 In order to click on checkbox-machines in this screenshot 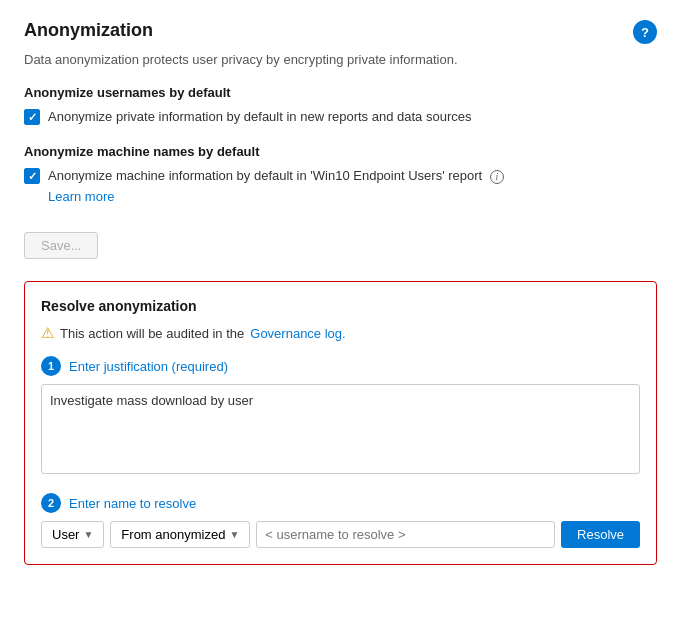, I will do `click(32, 176)`.